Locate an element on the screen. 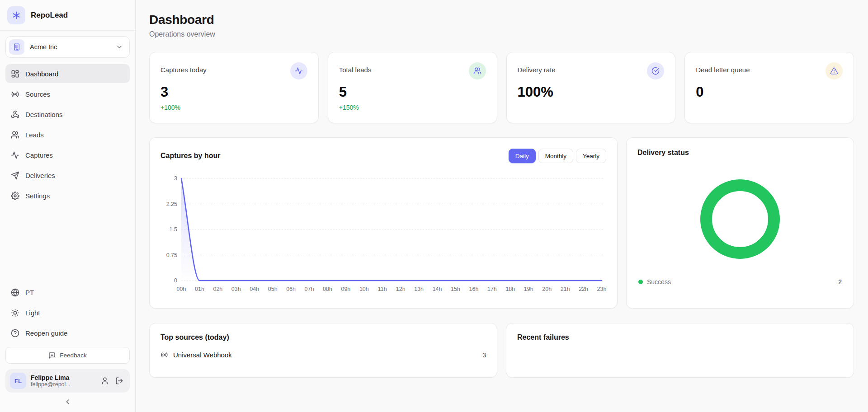  stat-delta: +150% is located at coordinates (412, 108).